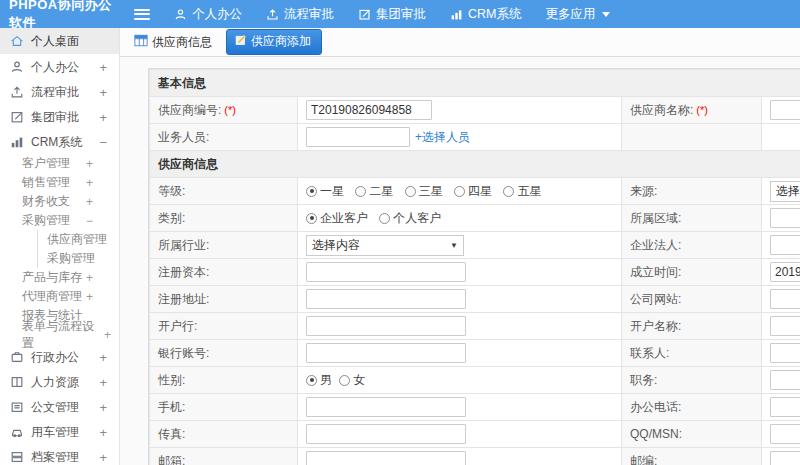  Describe the element at coordinates (385, 246) in the screenshot. I see `industry-select: 选择内容▼` at that location.